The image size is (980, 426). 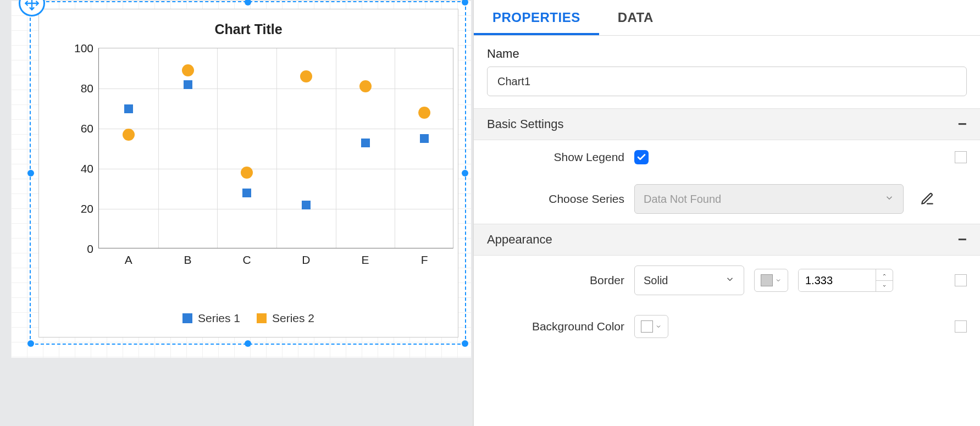 What do you see at coordinates (365, 260) in the screenshot?
I see `x-tick-label: E` at bounding box center [365, 260].